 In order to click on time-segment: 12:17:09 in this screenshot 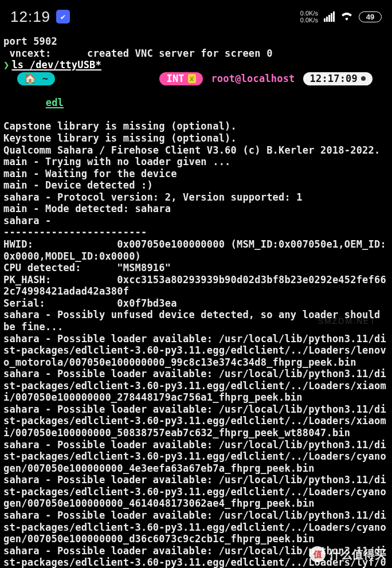, I will do `click(338, 79)`.